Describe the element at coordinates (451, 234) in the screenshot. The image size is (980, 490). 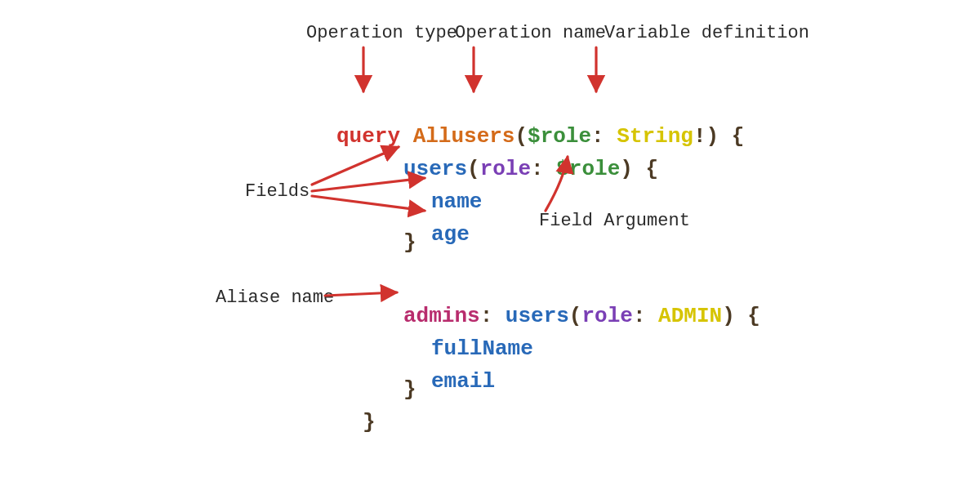
I see `token-field-age: age` at that location.